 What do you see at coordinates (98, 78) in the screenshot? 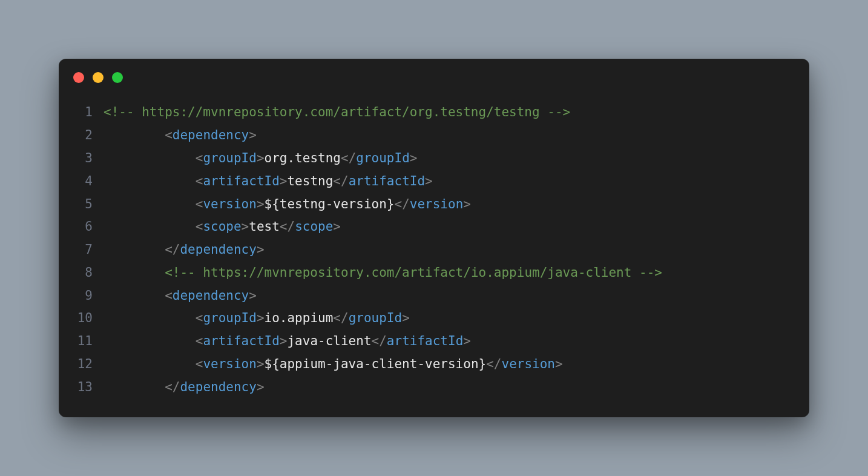
I see `minimize-dot` at bounding box center [98, 78].